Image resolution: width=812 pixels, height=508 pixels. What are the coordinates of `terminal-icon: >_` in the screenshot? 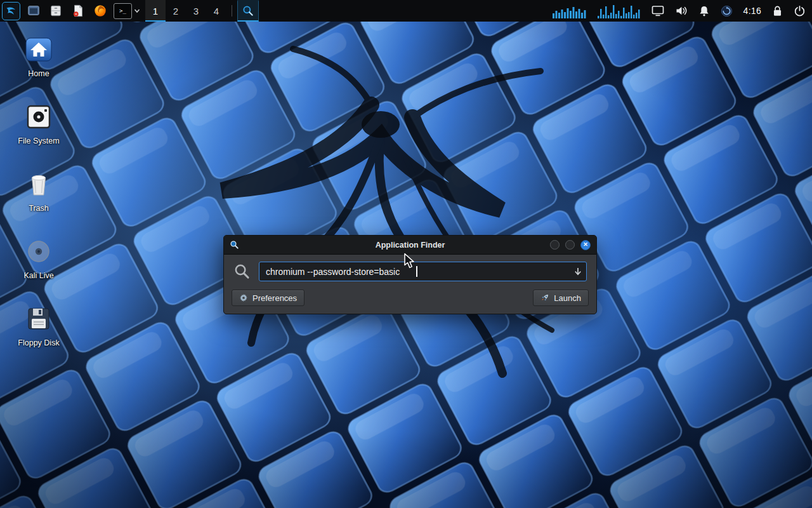 It's located at (123, 11).